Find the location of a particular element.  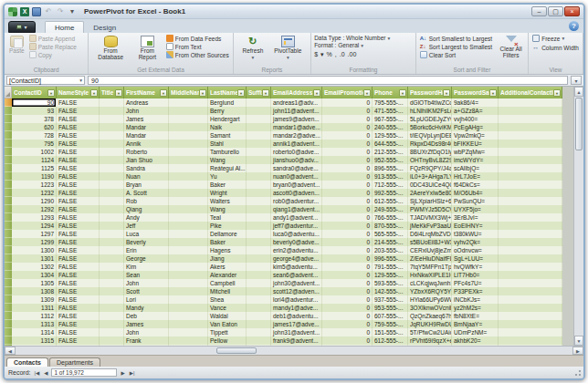

cell: Andreas is located at coordinates (146, 102).